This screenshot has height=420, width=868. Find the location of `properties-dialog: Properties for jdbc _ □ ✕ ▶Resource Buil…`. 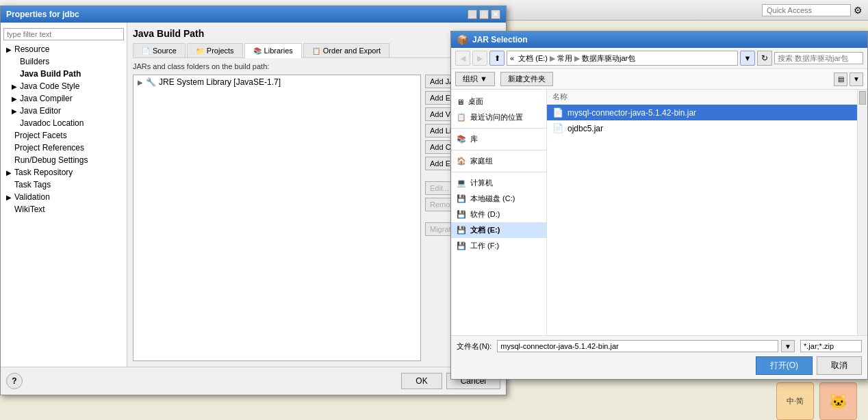

properties-dialog: Properties for jdbc _ □ ✕ ▶Resource Buil… is located at coordinates (253, 13).